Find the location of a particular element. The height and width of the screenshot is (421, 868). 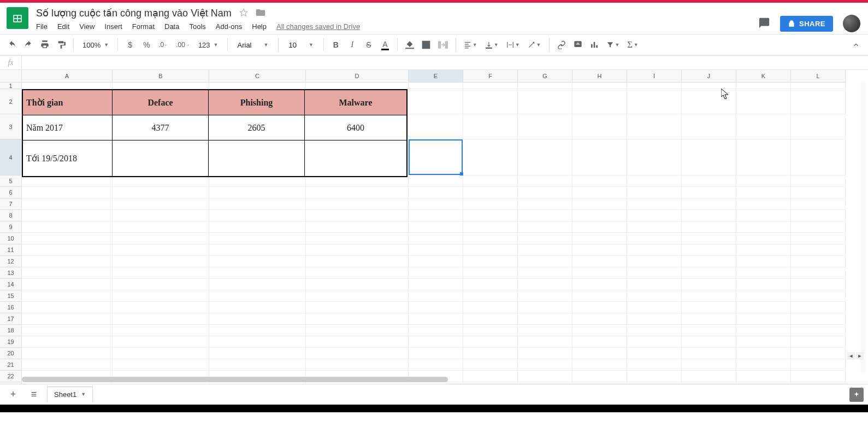

font-size-select: 10▼ is located at coordinates (300, 45).